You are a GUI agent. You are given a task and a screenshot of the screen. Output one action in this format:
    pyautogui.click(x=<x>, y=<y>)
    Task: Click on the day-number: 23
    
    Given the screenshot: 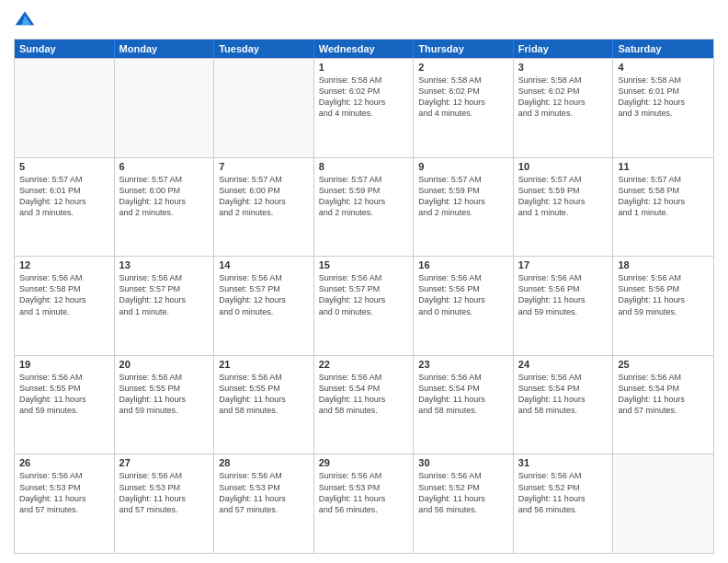 What is the action you would take?
    pyautogui.click(x=463, y=364)
    